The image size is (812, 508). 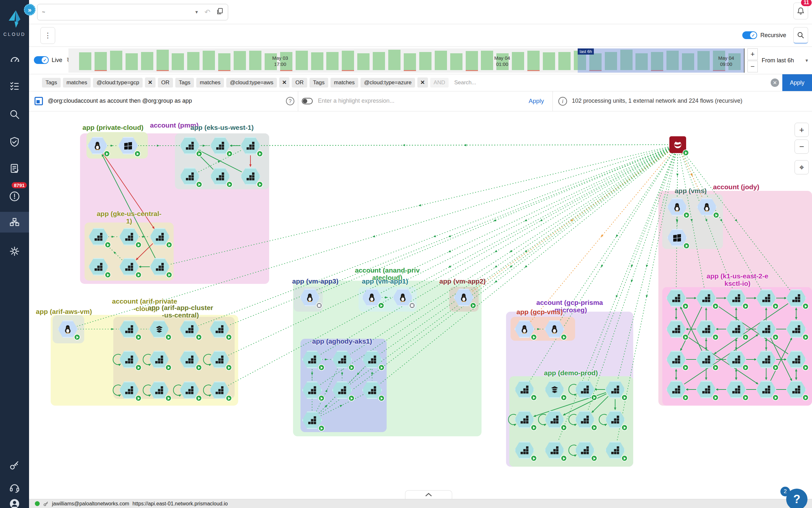 I want to click on filter-value-chip: @cloud:type=azure, so click(x=388, y=83).